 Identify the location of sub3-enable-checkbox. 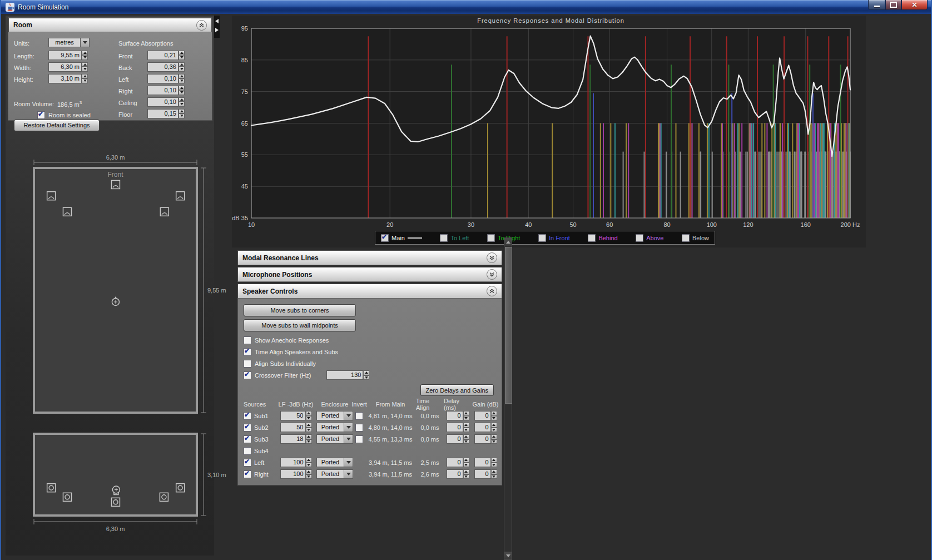
(247, 439).